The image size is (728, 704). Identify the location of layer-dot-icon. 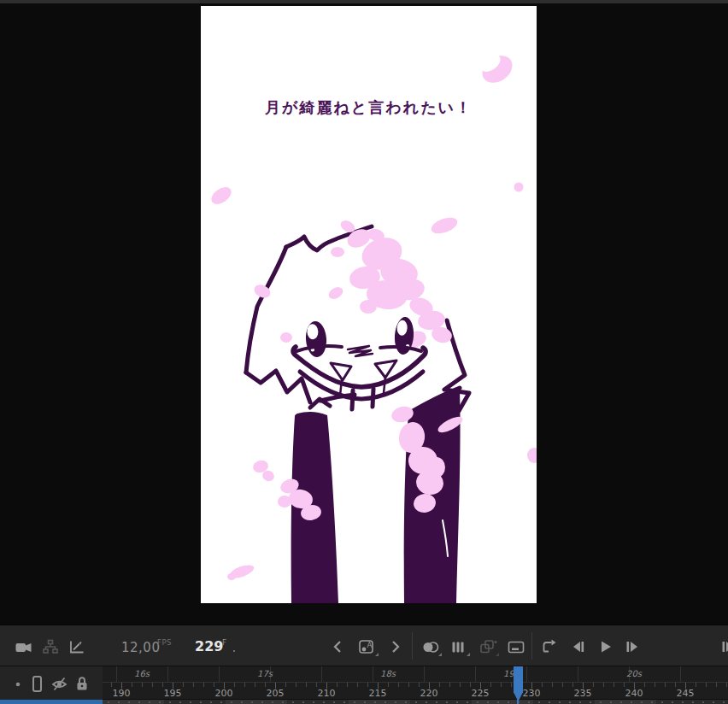
(18, 683).